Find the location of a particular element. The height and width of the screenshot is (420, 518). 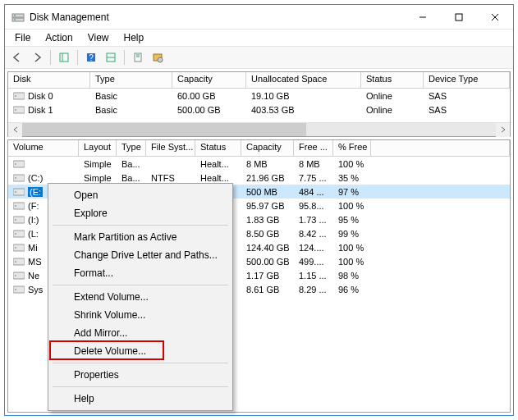

menu-file: File is located at coordinates (23, 38).